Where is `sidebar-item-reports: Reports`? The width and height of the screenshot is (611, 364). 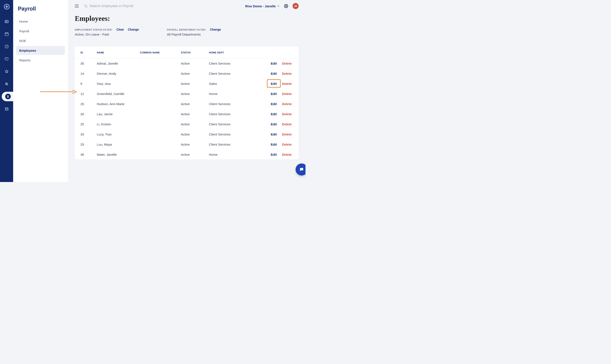
sidebar-item-reports: Reports is located at coordinates (41, 60).